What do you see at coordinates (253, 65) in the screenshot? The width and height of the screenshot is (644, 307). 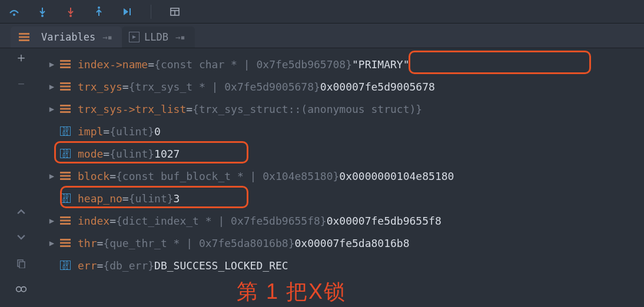 I see `variable-type: {const char * | 0x7fe5db965708}` at bounding box center [253, 65].